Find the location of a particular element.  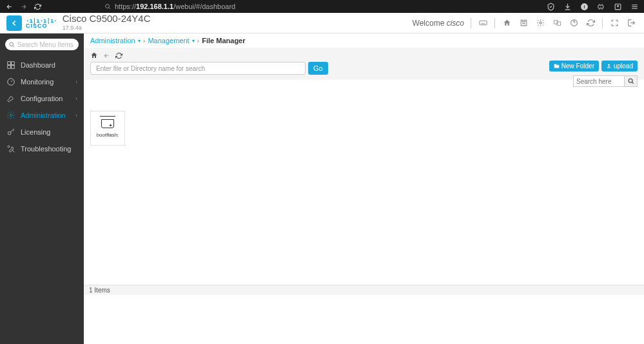

upload-button: upload is located at coordinates (620, 66).